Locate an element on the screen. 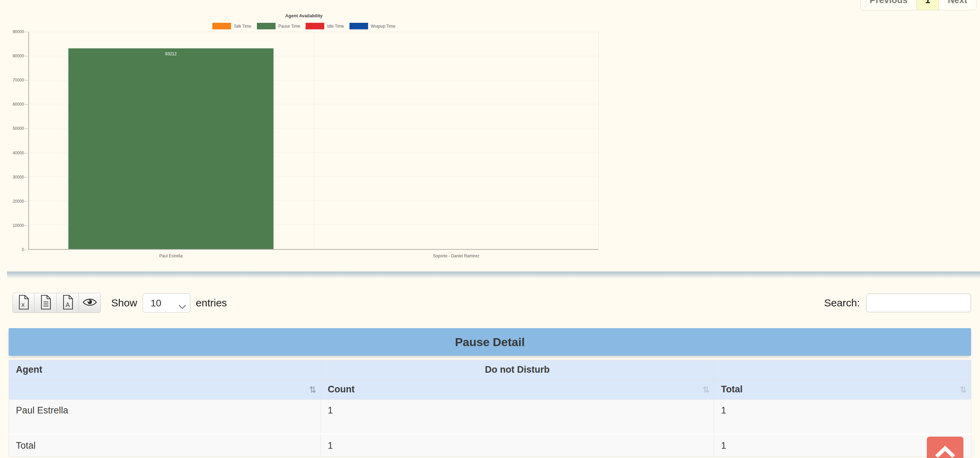  chart-title: Agent Availability is located at coordinates (304, 16).